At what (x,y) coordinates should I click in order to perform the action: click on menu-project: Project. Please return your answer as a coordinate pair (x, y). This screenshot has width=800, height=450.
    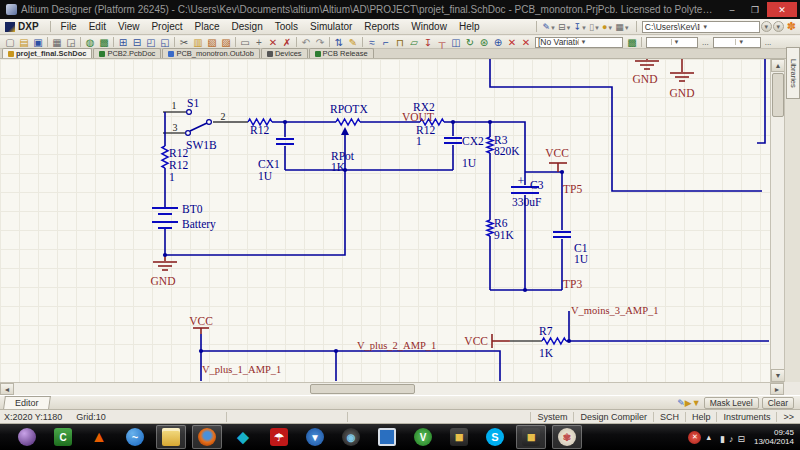
    Looking at the image, I should click on (166, 26).